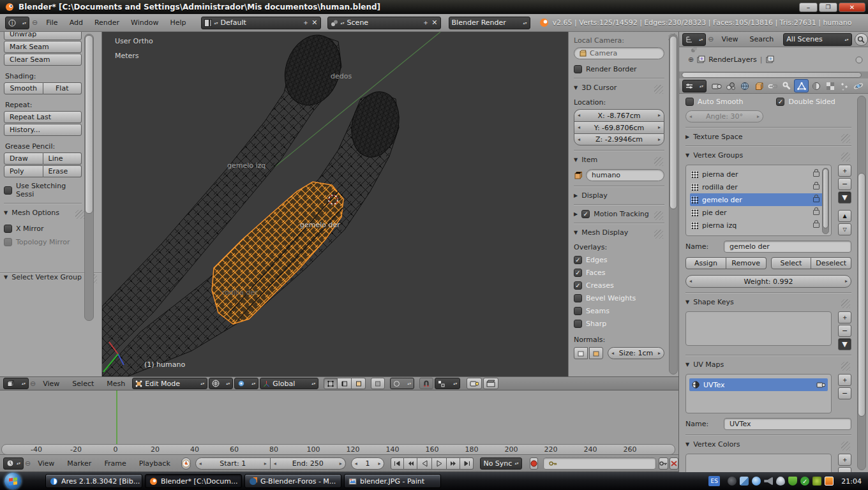 The height and width of the screenshot is (490, 868). Describe the element at coordinates (845, 318) in the screenshot. I see `shape-key-add-button: ＋` at that location.